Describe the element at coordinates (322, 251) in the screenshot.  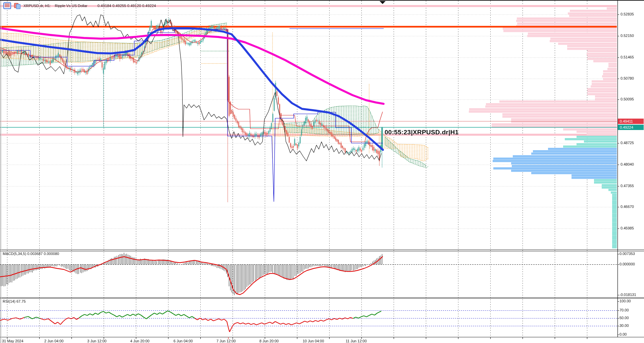
I see `macd-panel-separator` at that location.